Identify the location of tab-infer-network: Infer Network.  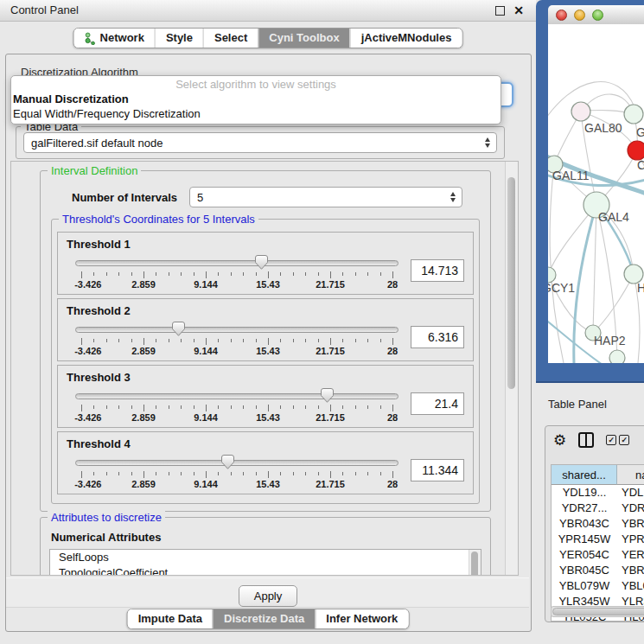
(361, 619).